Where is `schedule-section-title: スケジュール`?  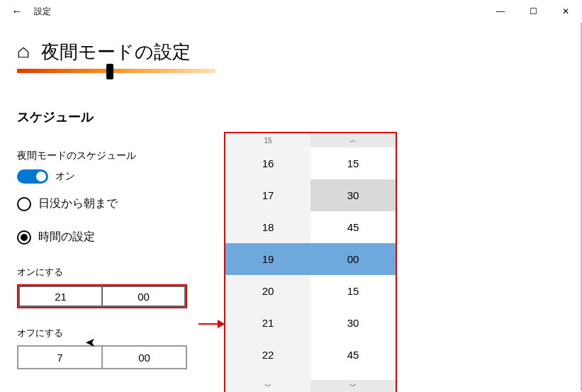
schedule-section-title: スケジュール is located at coordinates (291, 117).